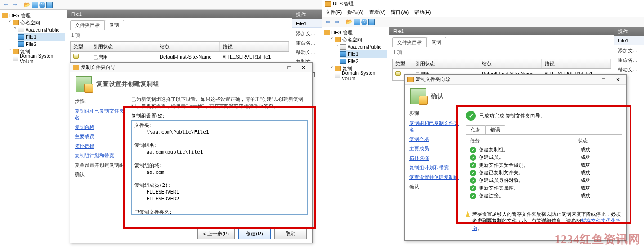  What do you see at coordinates (436, 177) in the screenshot?
I see `step-link: 复查设置并创建复制组` at bounding box center [436, 177].